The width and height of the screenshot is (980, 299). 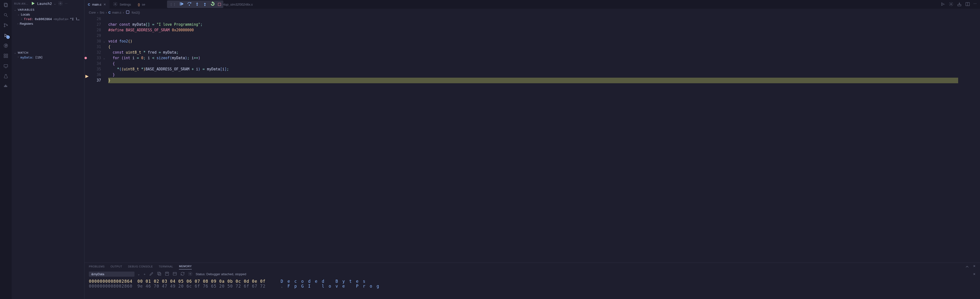 What do you see at coordinates (960, 5) in the screenshot?
I see `title-actions: ⋯` at bounding box center [960, 5].